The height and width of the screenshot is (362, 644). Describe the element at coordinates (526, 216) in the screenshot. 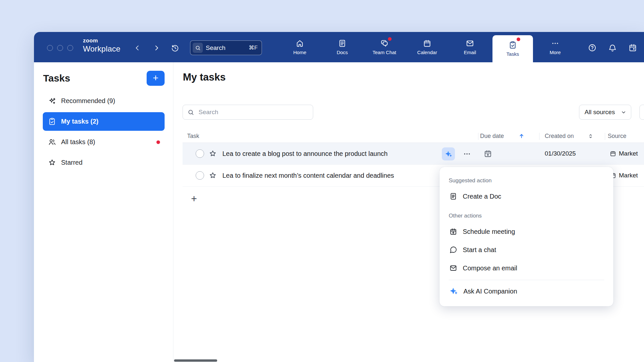

I see `menu-section-label: Other actions` at that location.